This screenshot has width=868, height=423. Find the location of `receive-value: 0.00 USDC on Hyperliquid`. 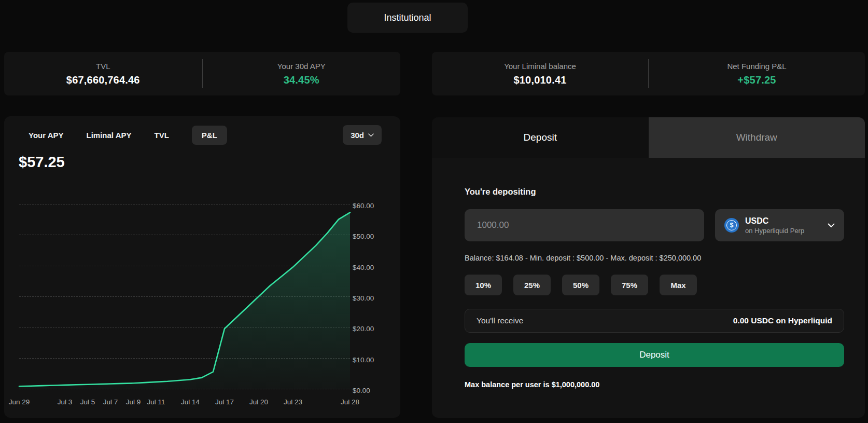

receive-value: 0.00 USDC on Hyperliquid is located at coordinates (783, 321).